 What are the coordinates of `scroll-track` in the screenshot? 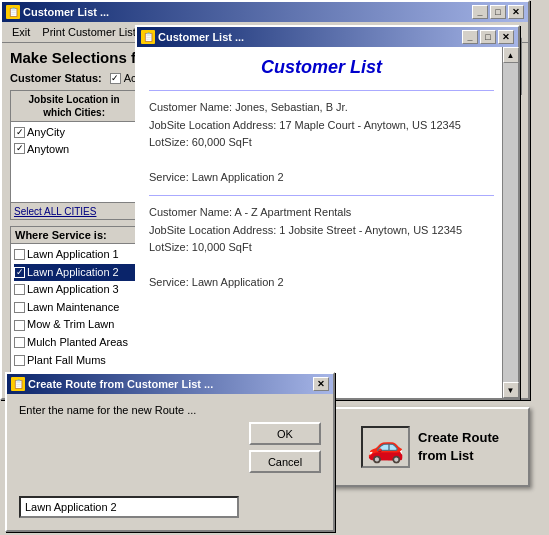 It's located at (510, 222).